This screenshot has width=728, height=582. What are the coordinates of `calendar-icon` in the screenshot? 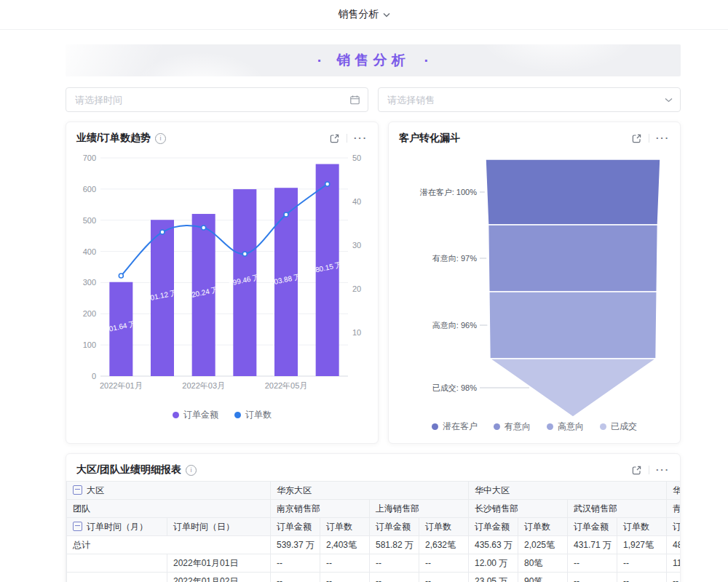 It's located at (355, 100).